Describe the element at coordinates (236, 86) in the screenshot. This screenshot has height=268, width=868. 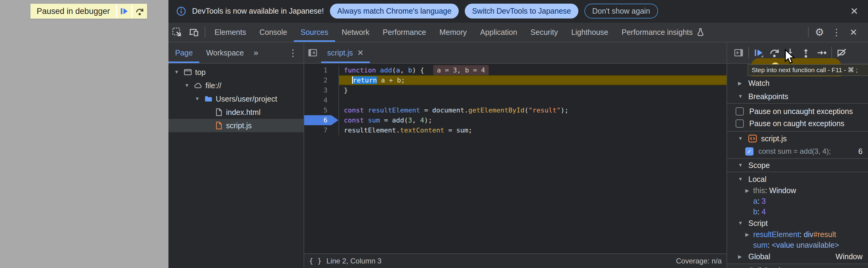
I see `tree-item-file-: ▼file://` at that location.